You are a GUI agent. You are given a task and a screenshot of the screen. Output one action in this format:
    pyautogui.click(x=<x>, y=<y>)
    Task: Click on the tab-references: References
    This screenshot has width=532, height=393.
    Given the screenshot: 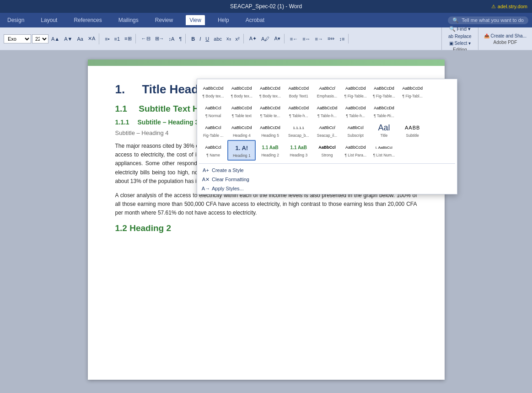 What is the action you would take?
    pyautogui.click(x=88, y=20)
    